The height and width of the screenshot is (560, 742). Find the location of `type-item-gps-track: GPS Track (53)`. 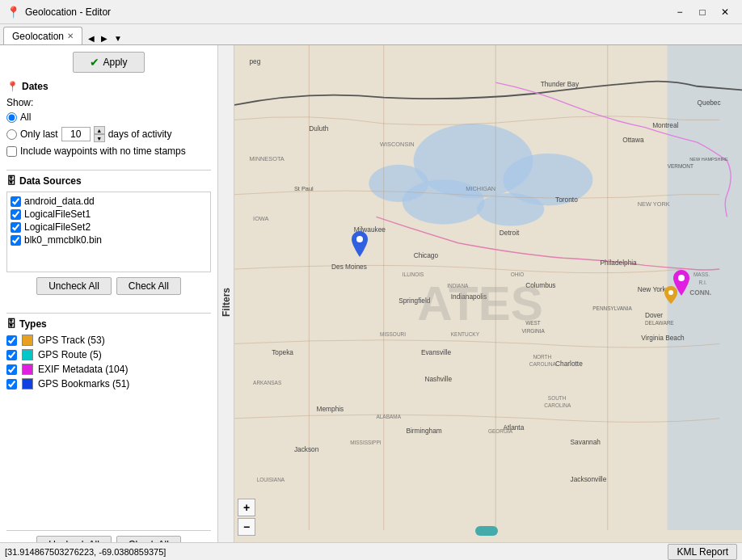

type-item-gps-track: GPS Track (53) is located at coordinates (108, 340).